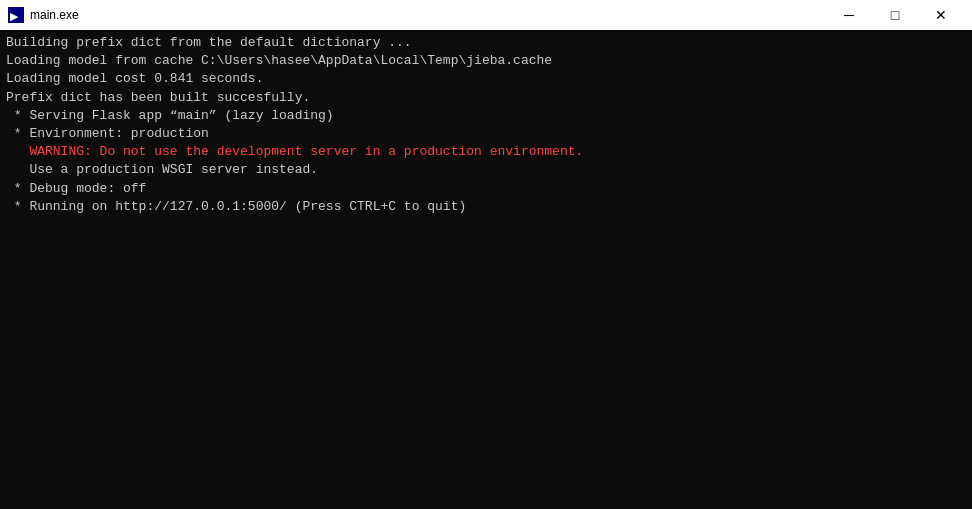 The width and height of the screenshot is (972, 509). Describe the element at coordinates (486, 43) in the screenshot. I see `terminal-line: Building prefix dict from the default di…` at that location.